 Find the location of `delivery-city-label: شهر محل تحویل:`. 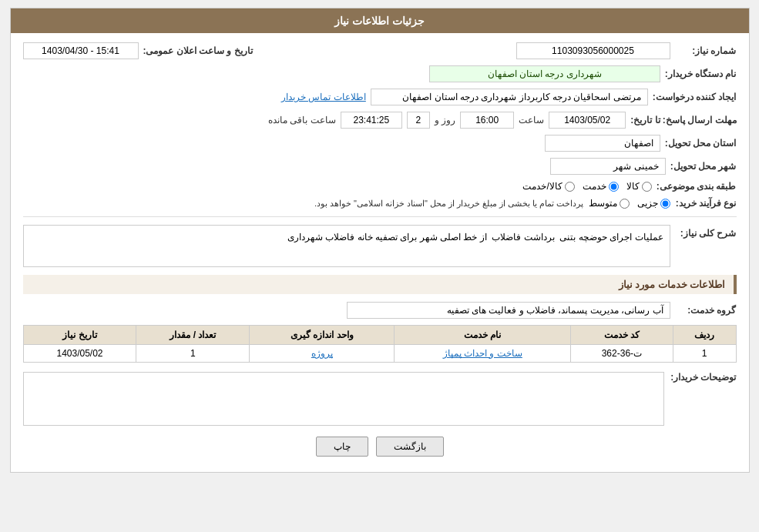

delivery-city-label: شهر محل تحویل: is located at coordinates (704, 166).